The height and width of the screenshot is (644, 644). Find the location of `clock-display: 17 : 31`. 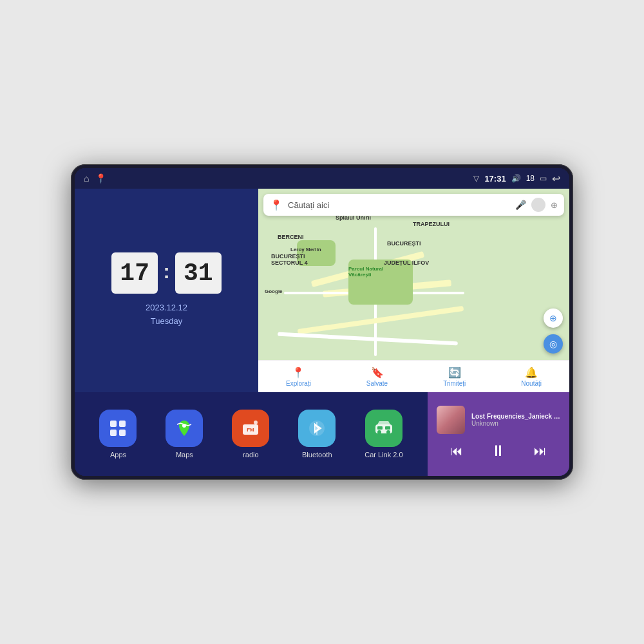

clock-display: 17 : 31 is located at coordinates (166, 273).